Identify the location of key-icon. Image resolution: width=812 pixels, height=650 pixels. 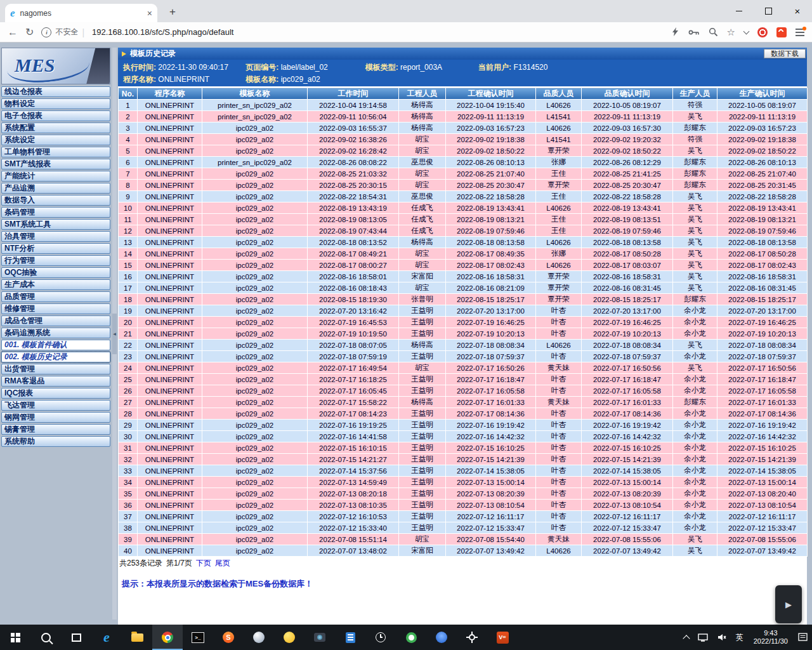
(694, 32).